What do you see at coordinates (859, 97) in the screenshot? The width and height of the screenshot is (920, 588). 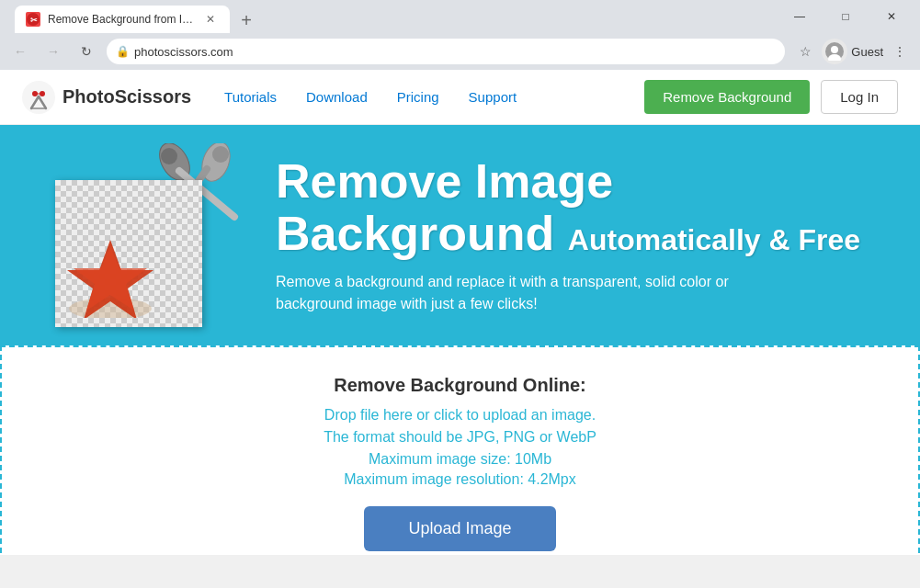 I see `login-button: Log In` at bounding box center [859, 97].